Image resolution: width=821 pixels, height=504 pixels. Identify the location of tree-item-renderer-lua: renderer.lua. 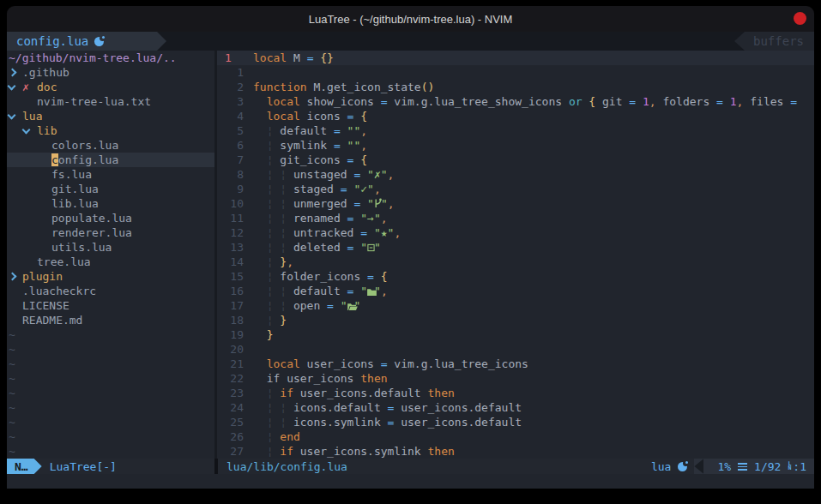
(111, 233).